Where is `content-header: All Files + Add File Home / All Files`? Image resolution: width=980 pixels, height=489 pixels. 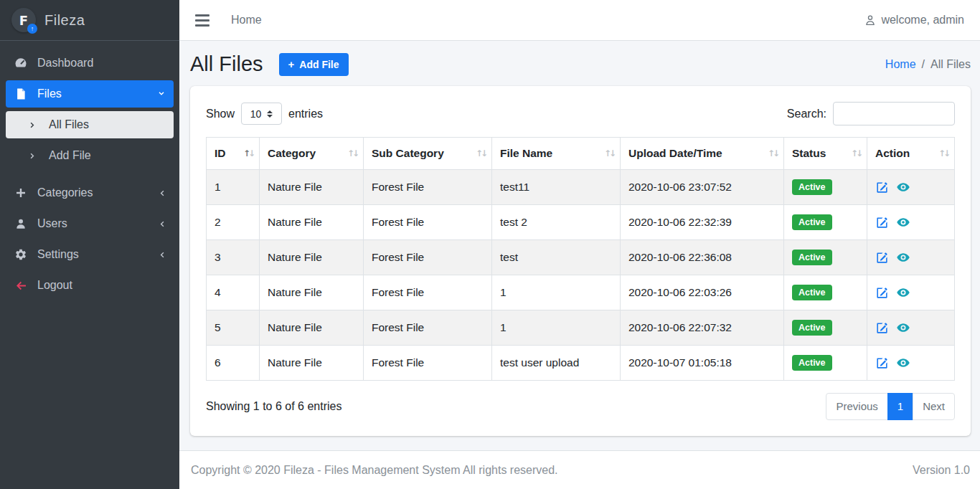 content-header: All Files + Add File Home / All Files is located at coordinates (580, 63).